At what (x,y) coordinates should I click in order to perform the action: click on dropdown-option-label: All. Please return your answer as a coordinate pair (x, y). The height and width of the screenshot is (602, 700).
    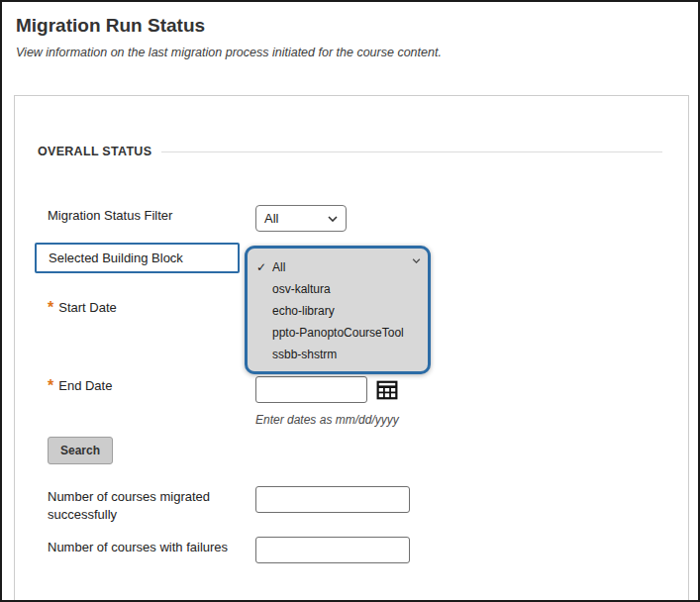
    Looking at the image, I should click on (279, 267).